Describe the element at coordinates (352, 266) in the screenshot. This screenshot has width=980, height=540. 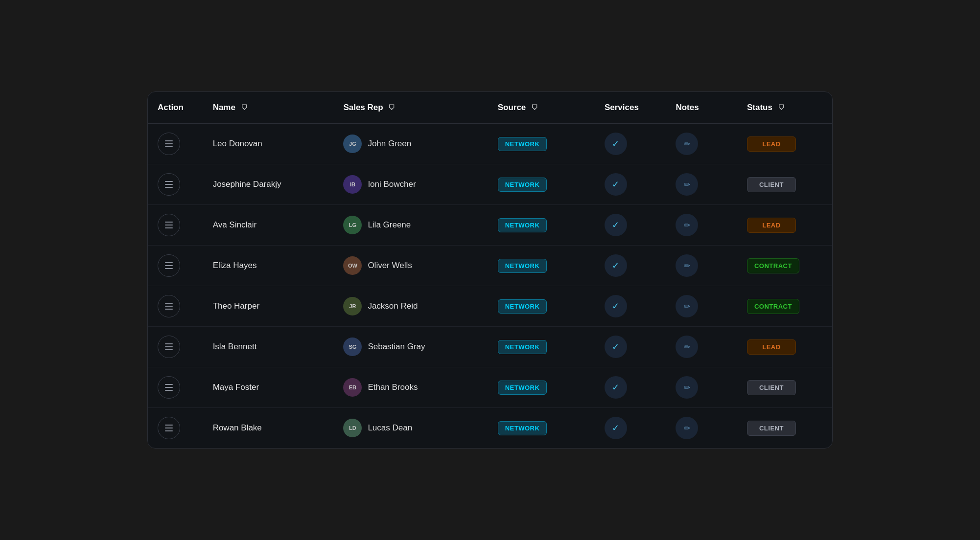
I see `avatar: OW` at that location.